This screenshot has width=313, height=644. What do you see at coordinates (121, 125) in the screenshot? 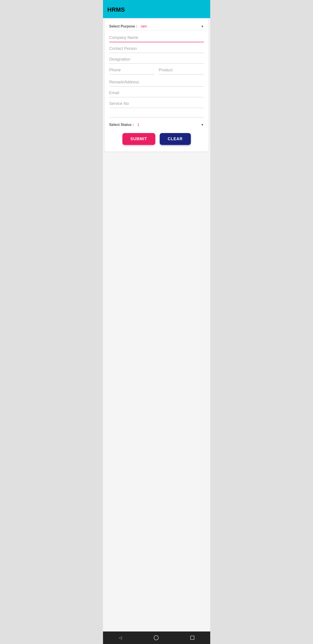
I see `select-status-label: Select Status :` at bounding box center [121, 125].